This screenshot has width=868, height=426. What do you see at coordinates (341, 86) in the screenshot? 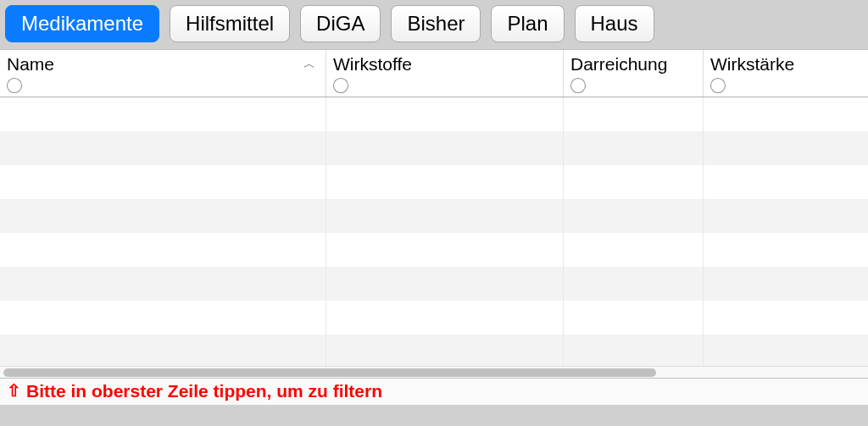
I see `filter-radio-wirkstoffe` at bounding box center [341, 86].